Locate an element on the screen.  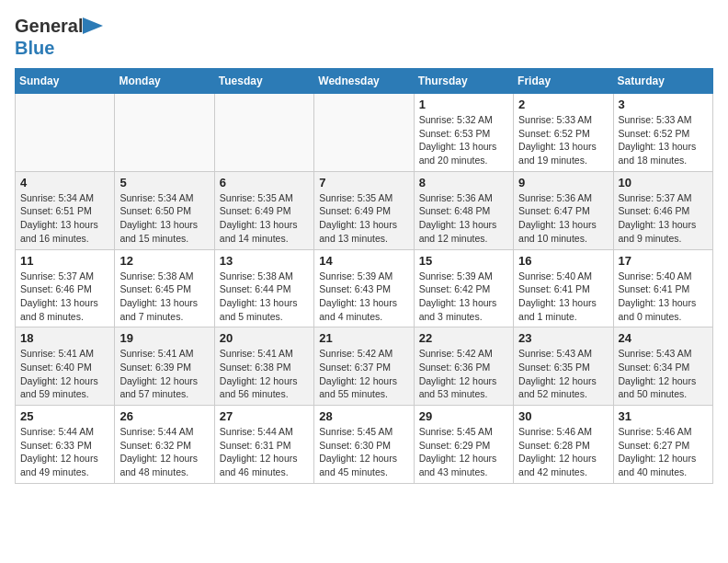
day-detail: Sunrise: 5:34 AM Sunset: 6:50 PM Dayligh… is located at coordinates (164, 219).